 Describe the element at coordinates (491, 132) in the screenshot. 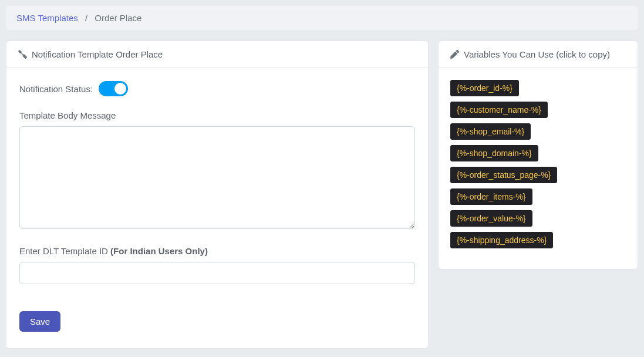

I see `variable-tag: {%-shop_email-%}` at that location.